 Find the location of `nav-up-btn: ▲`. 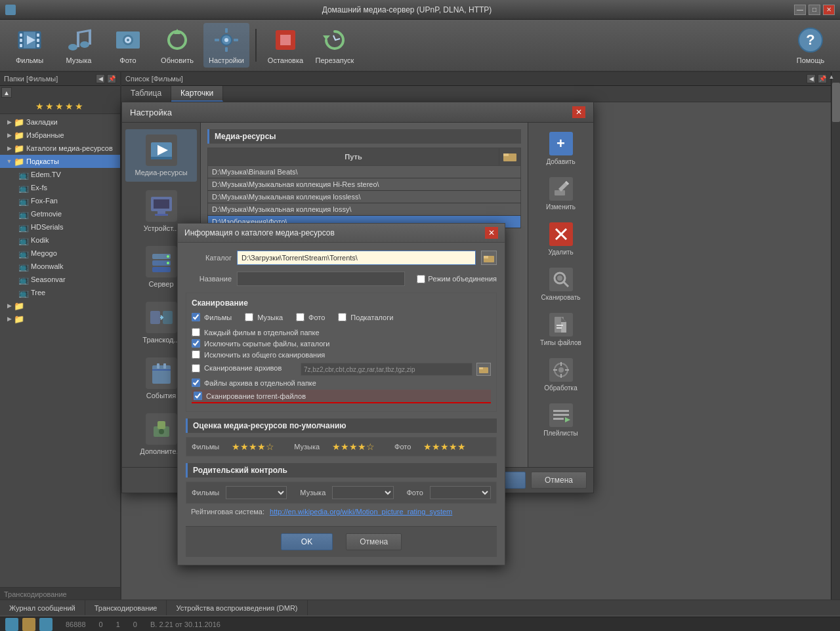

nav-up-btn: ▲ is located at coordinates (7, 92).